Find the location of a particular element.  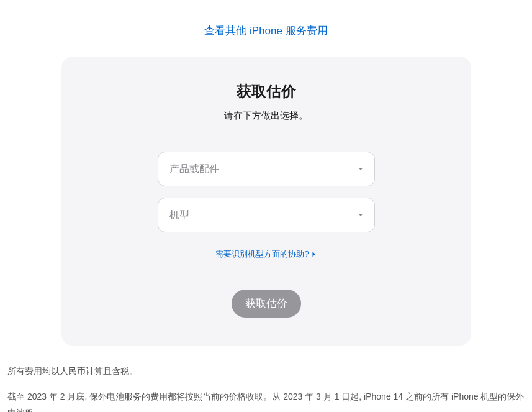

product-select-wrapper: 产品或配件 is located at coordinates (266, 169).